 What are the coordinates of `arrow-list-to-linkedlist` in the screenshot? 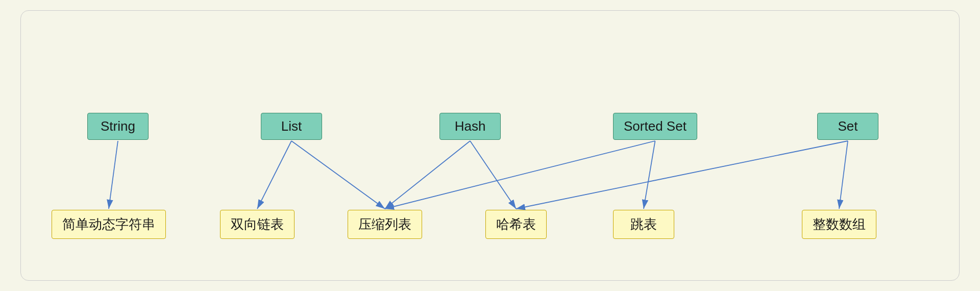 It's located at (275, 175).